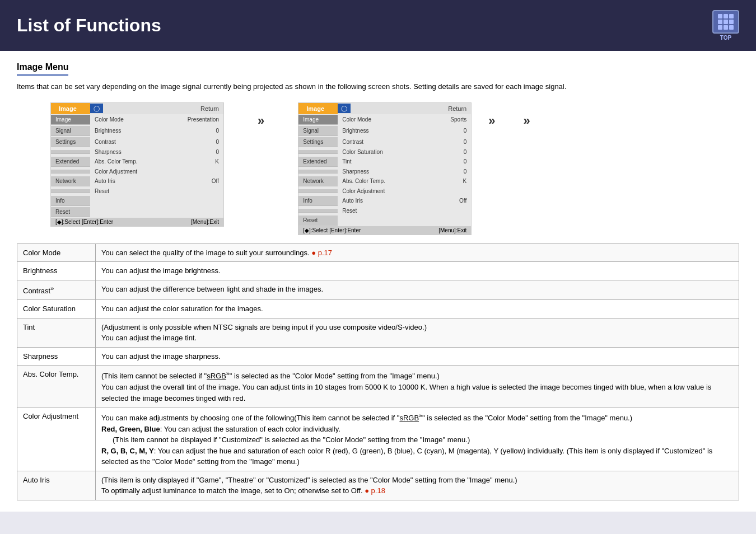 This screenshot has width=756, height=534. Describe the element at coordinates (318, 201) in the screenshot. I see `menu-item-info-2: Info` at that location.